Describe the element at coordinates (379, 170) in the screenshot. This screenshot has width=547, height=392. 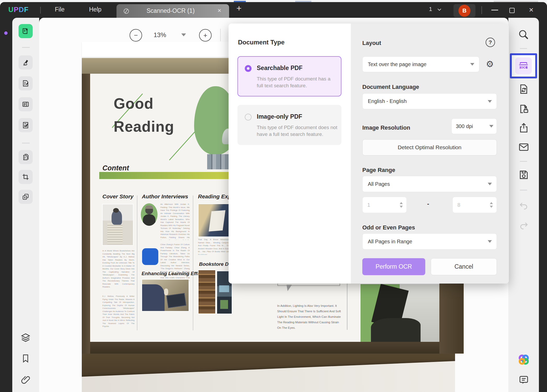
I see `page-range-heading: Page Range` at that location.